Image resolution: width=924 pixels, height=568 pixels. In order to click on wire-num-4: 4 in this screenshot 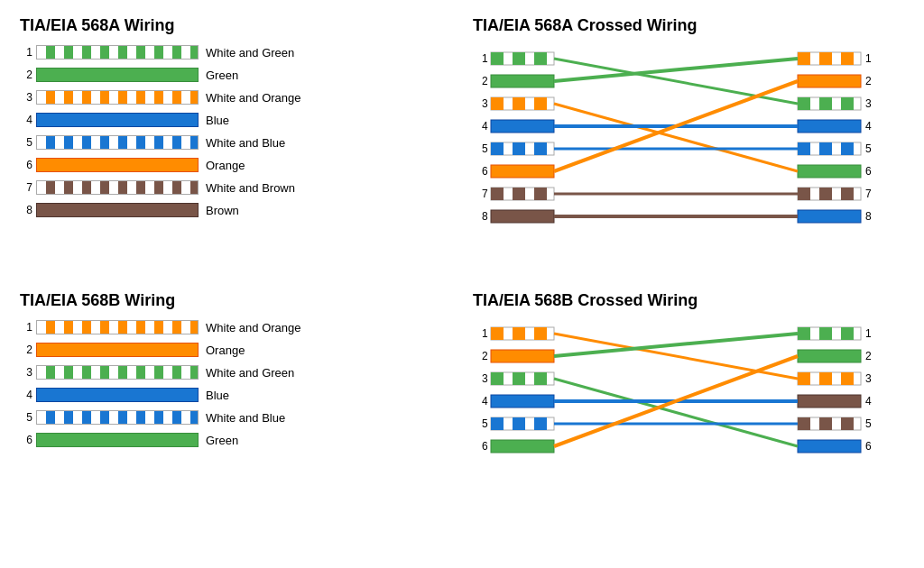, I will do `click(26, 120)`.